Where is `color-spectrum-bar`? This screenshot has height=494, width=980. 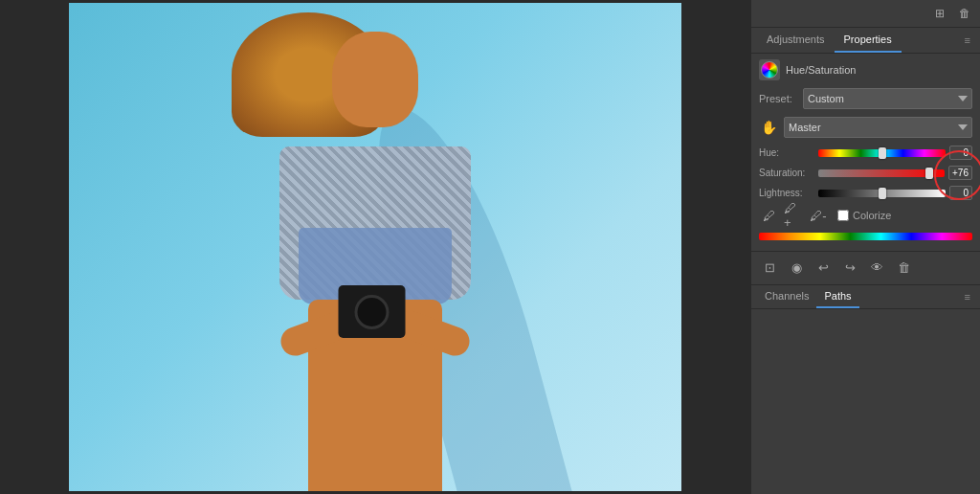
color-spectrum-bar is located at coordinates (865, 236).